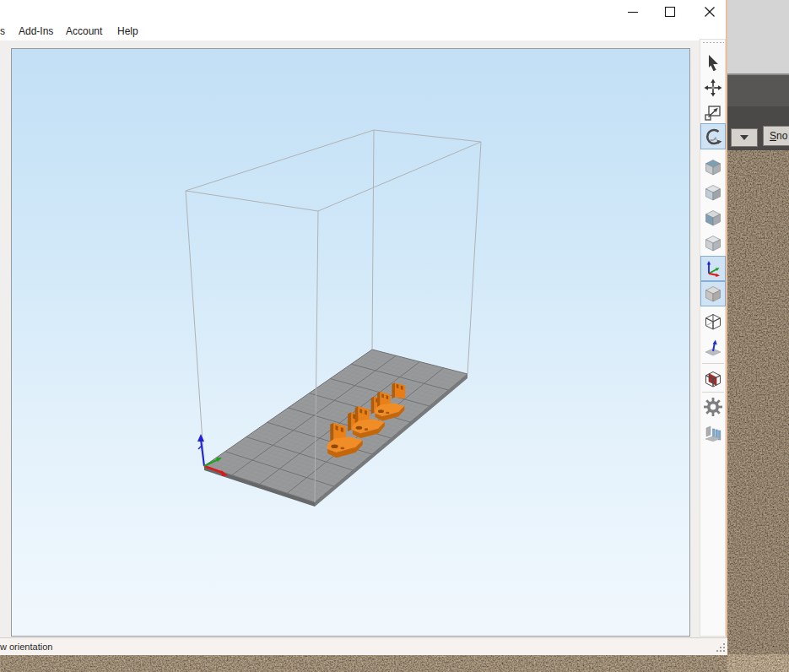 The height and width of the screenshot is (672, 789). I want to click on scale-icon, so click(713, 112).